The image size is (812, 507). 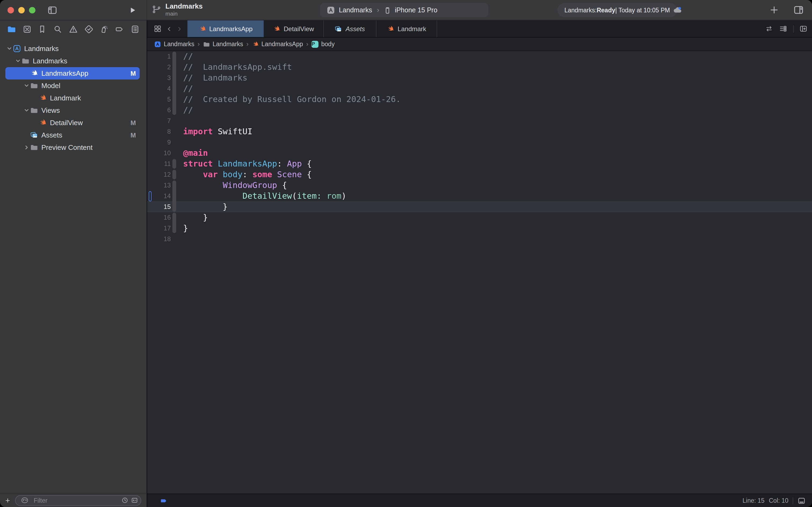 I want to click on navigator-tab-reports, so click(x=135, y=29).